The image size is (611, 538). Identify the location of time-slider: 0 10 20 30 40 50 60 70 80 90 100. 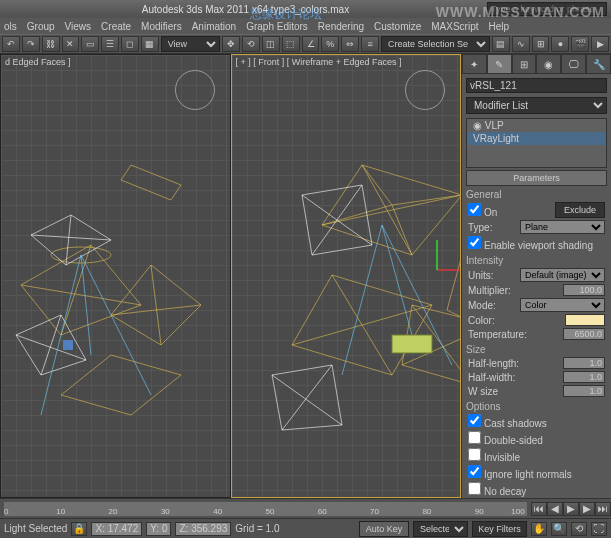
(266, 509).